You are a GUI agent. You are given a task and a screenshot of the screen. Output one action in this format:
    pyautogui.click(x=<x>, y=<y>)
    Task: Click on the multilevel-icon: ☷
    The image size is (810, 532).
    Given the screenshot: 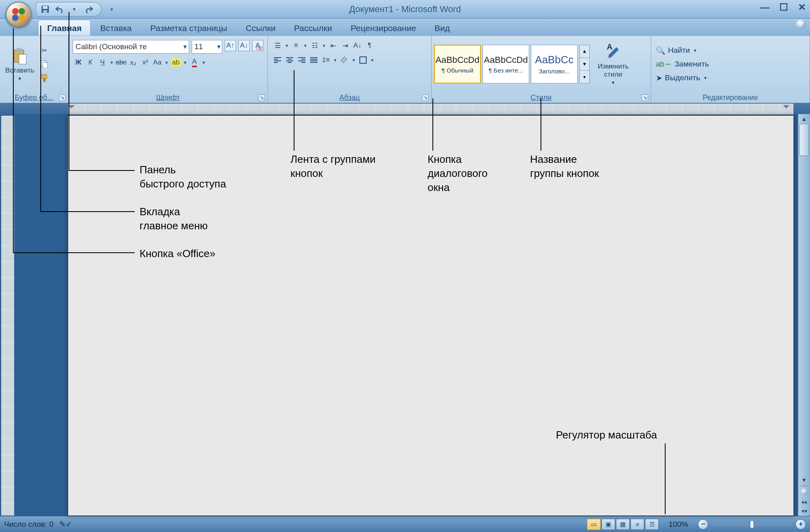 What is the action you would take?
    pyautogui.click(x=315, y=46)
    